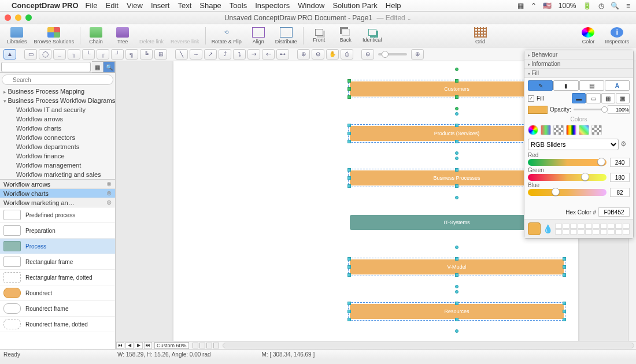 Image resolution: width=636 pixels, height=364 pixels. What do you see at coordinates (109, 67) in the screenshot?
I see `search-tab: 🔍` at bounding box center [109, 67].